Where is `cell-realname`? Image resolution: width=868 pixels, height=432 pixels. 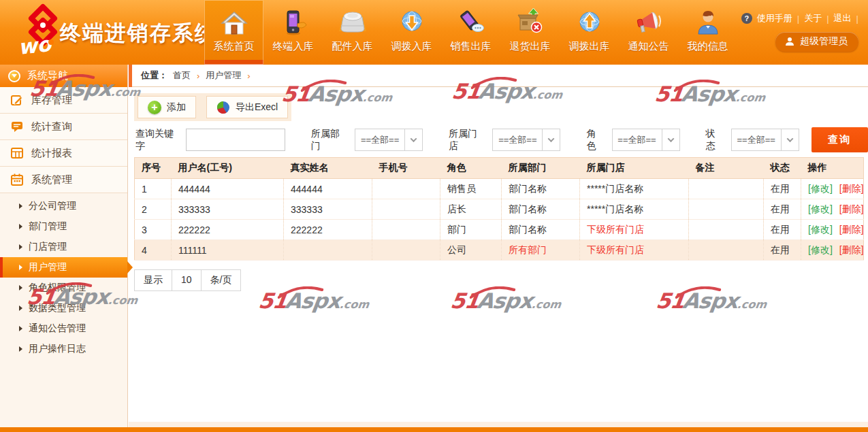
cell-realname is located at coordinates (328, 250).